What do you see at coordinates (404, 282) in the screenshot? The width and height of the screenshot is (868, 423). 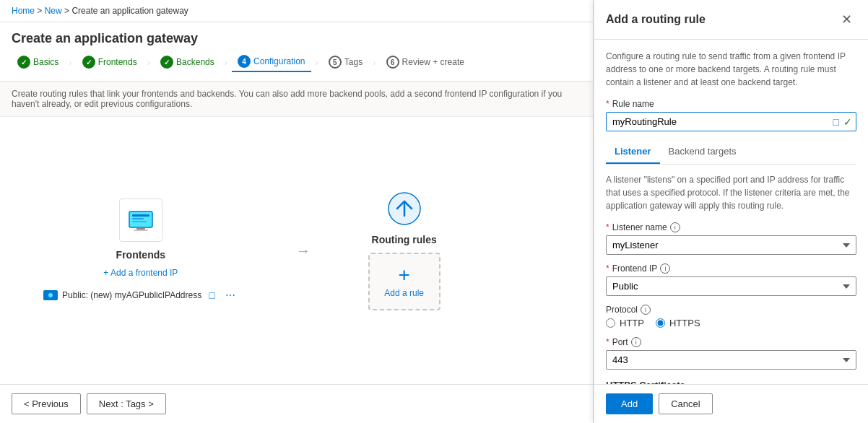 I see `add-rule-box: + Add a rule` at bounding box center [404, 282].